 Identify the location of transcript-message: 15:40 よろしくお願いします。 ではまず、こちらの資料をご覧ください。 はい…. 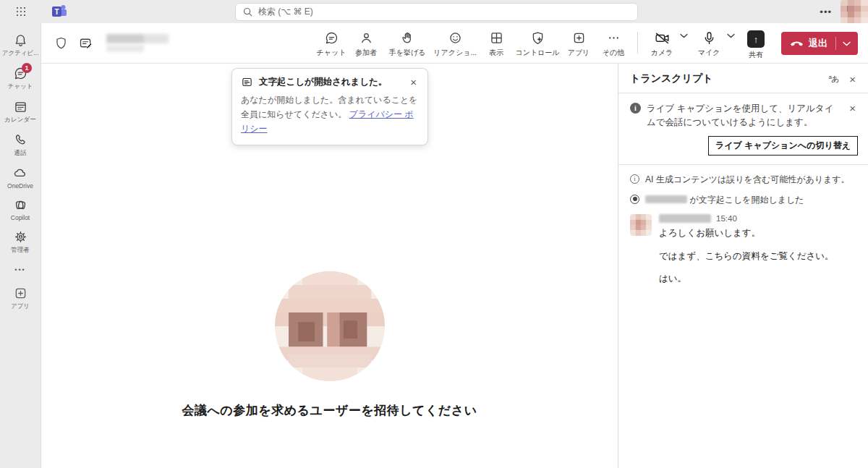
(744, 255).